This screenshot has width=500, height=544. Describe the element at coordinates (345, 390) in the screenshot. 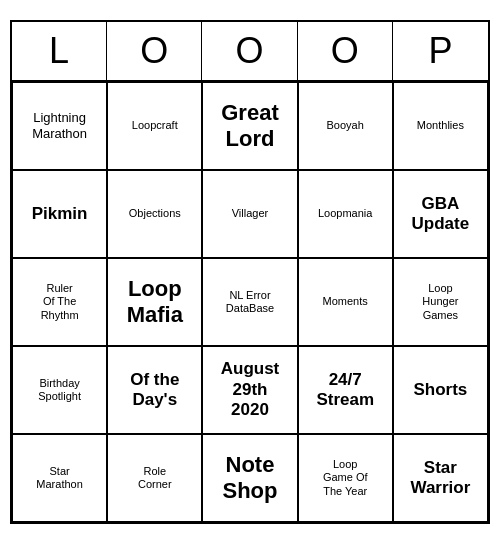

I see `cell-text-18: 24/7 Stream` at that location.